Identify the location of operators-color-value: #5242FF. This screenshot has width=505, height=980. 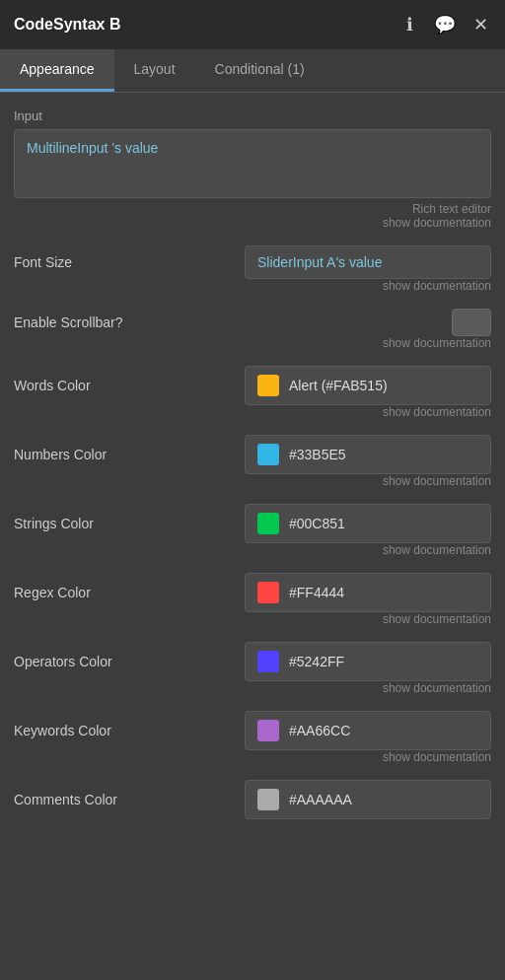
(368, 662).